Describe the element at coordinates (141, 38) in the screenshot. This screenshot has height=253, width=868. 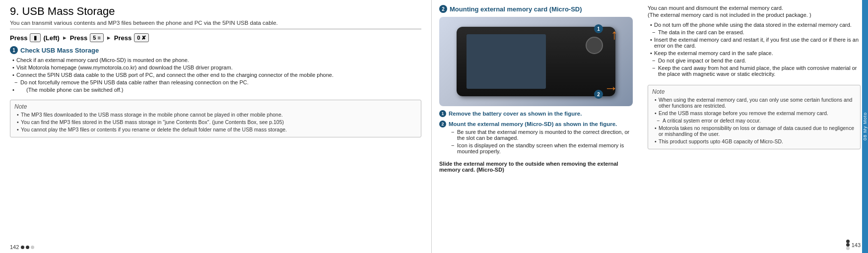
I see `key-0: 0 ✘` at that location.